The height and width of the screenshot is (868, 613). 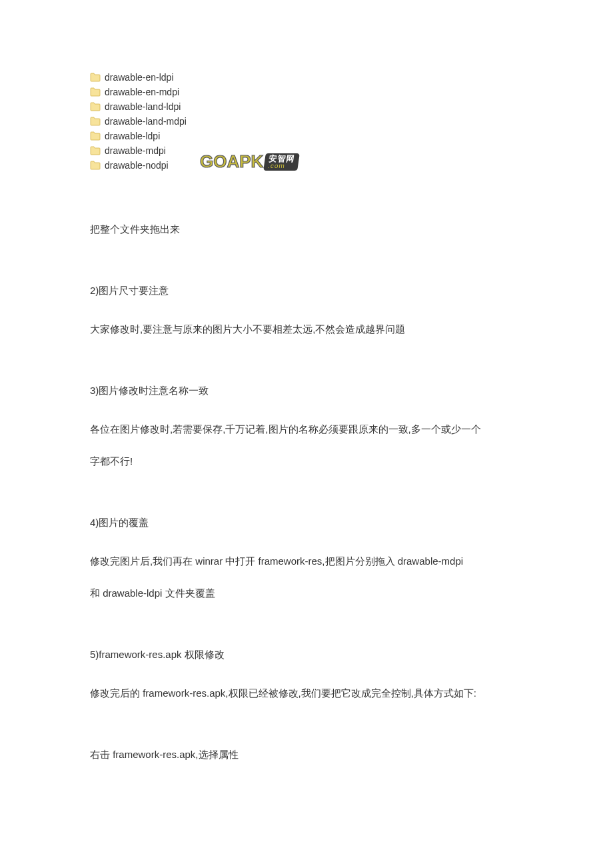 I want to click on folder-label: drawable-mdpi, so click(x=135, y=151).